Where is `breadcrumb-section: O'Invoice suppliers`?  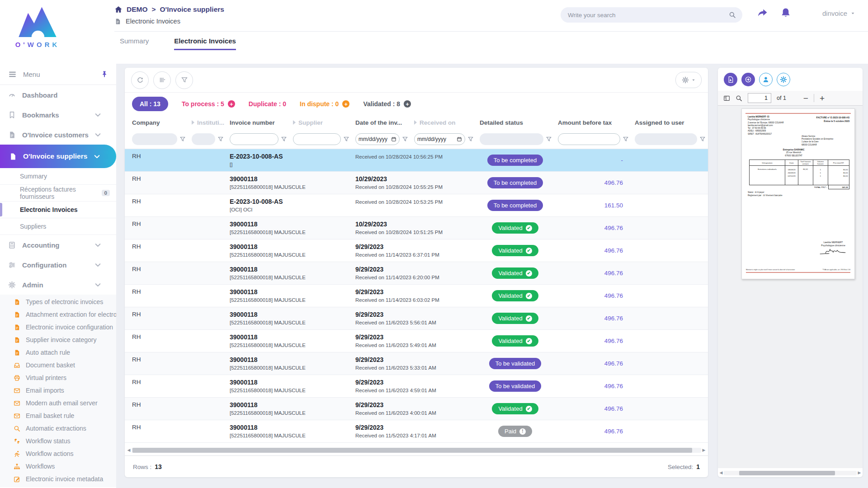
breadcrumb-section: O'Invoice suppliers is located at coordinates (192, 9).